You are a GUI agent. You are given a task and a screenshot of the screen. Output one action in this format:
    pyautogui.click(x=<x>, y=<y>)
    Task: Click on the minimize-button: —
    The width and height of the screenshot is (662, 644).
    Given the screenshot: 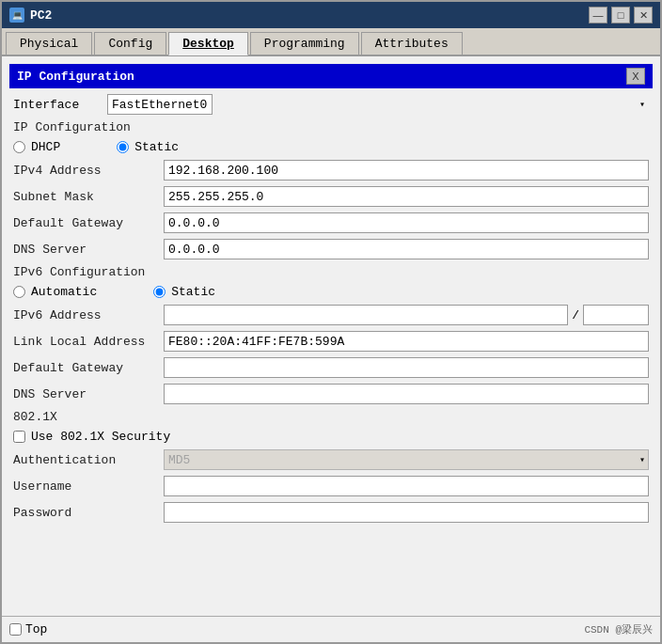 What is the action you would take?
    pyautogui.click(x=598, y=15)
    